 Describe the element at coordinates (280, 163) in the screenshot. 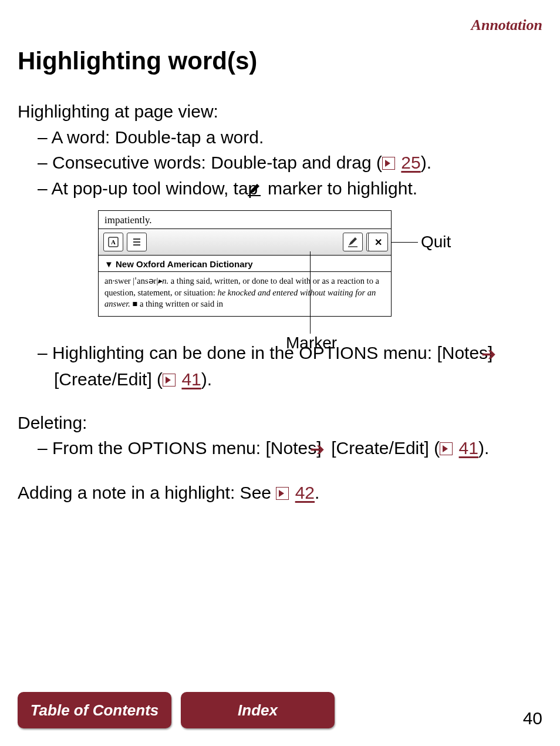

I see `bullet-consecutive: – Consecutive words: Double-tap and drag…` at that location.